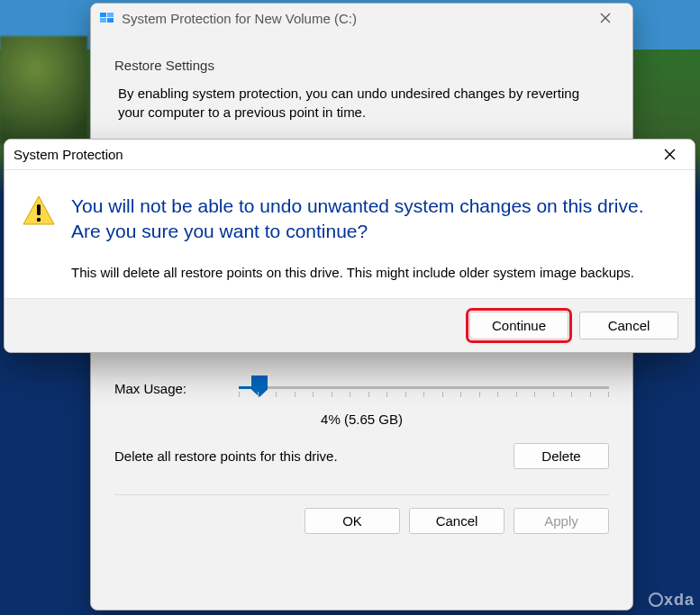 Image resolution: width=700 pixels, height=615 pixels. What do you see at coordinates (350, 325) in the screenshot?
I see `confirm-footer: Continue Cancel` at bounding box center [350, 325].